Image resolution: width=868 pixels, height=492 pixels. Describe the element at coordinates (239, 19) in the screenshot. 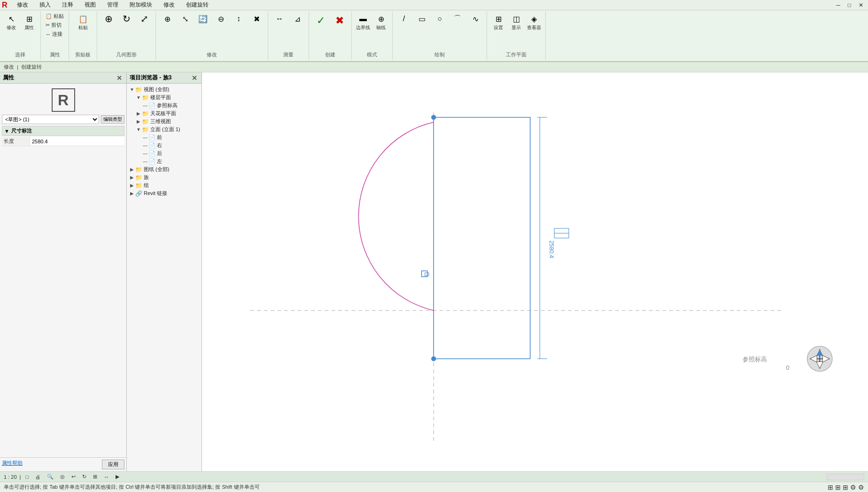

I see `mod-icon5: ↕` at that location.